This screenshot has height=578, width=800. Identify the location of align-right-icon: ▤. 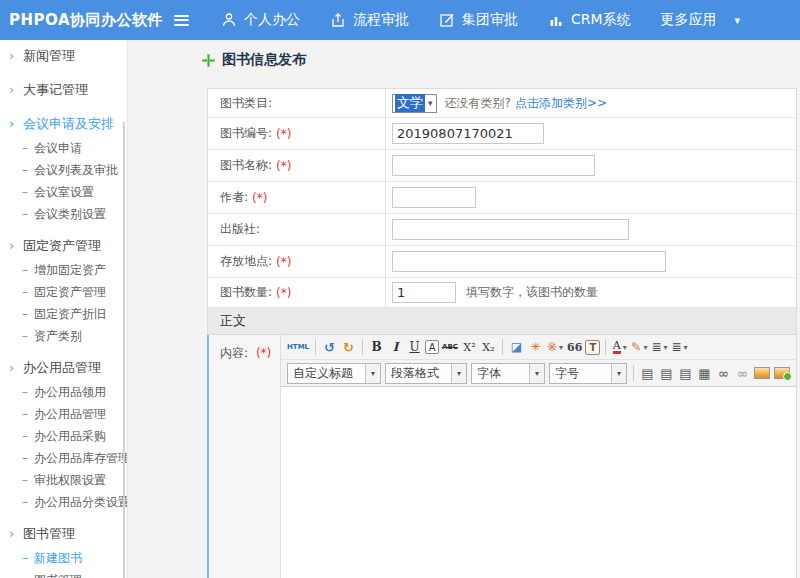
(686, 374).